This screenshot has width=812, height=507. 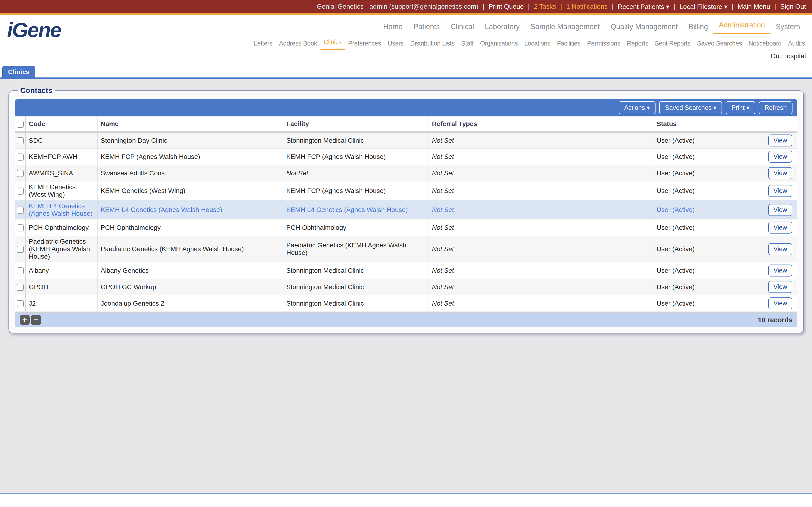 I want to click on subnav-users: Users, so click(x=396, y=45).